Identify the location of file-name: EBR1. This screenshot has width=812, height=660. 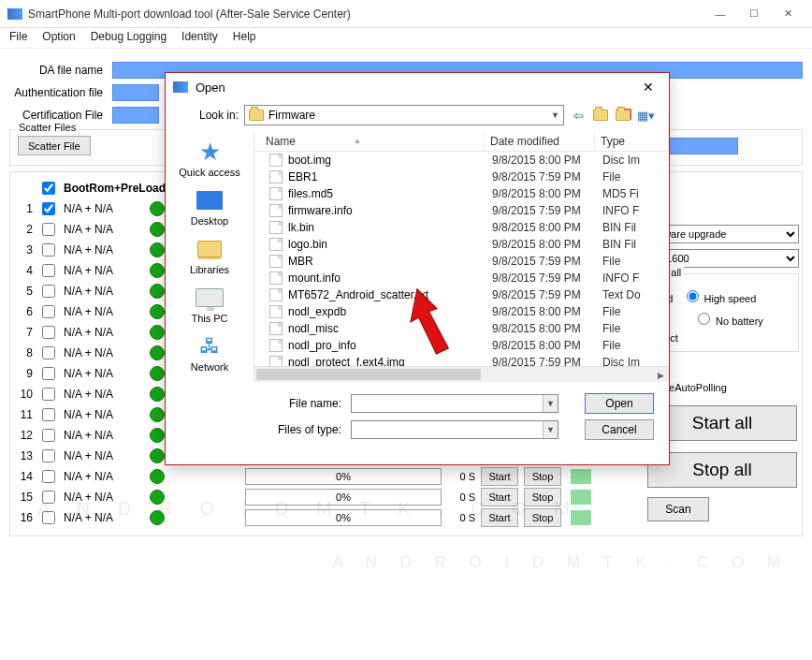
(390, 177).